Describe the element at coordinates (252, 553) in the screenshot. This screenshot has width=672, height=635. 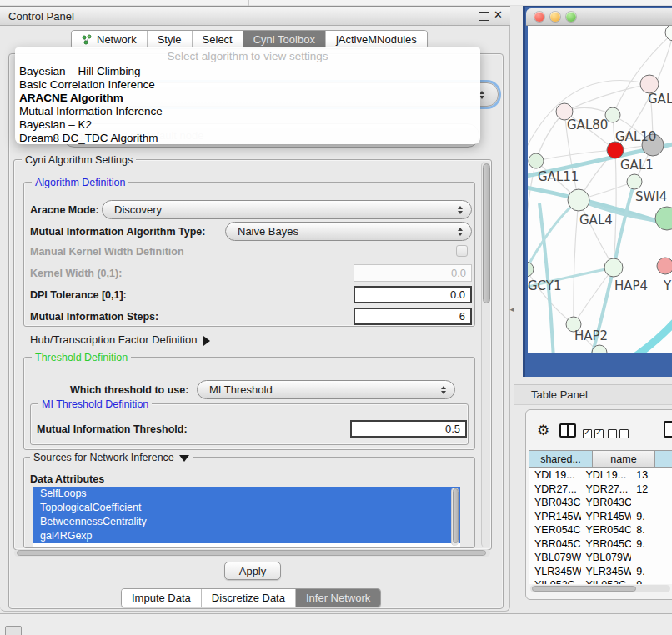
I see `settings-horizontal-scrollbar` at that location.